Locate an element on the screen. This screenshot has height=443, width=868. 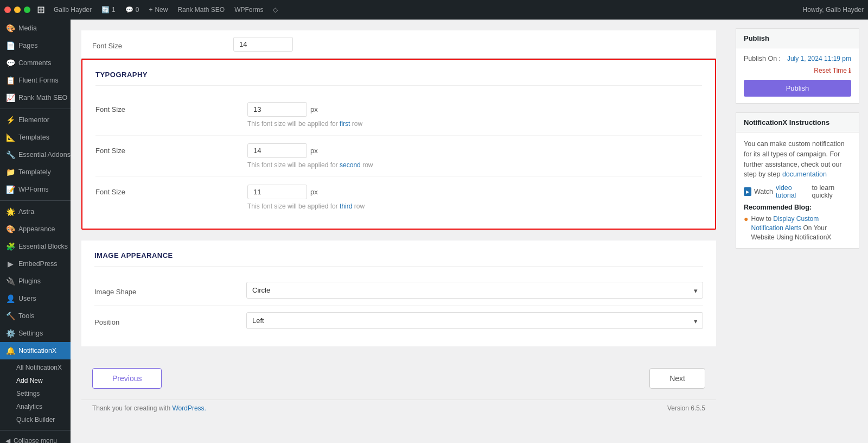
publish-on-label: Publish On : is located at coordinates (762, 59).